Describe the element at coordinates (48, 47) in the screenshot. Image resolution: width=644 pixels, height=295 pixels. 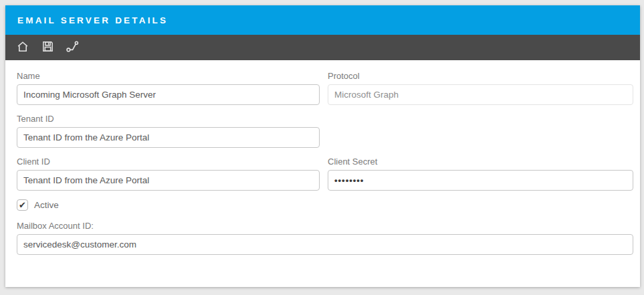
I see `save-icon` at that location.